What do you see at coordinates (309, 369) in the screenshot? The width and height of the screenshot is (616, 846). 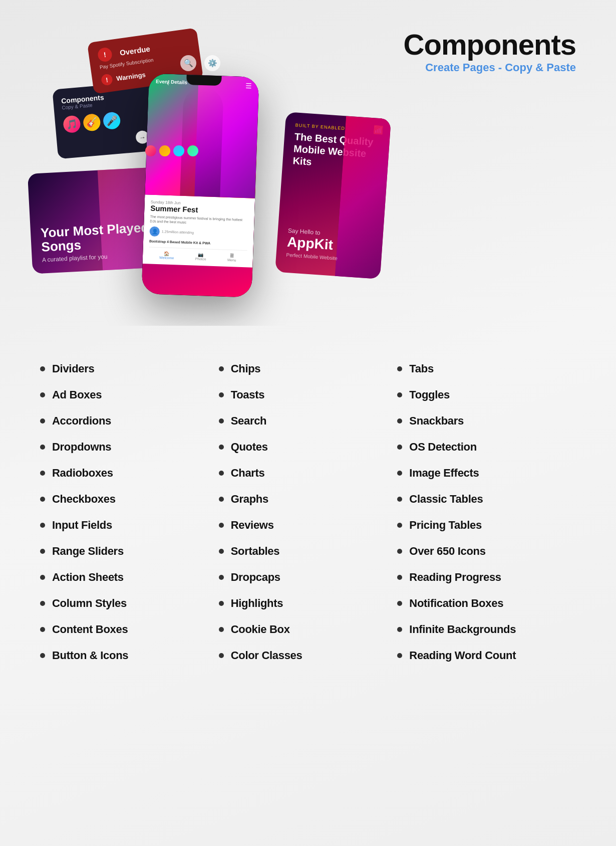 I see `list-item: Chips` at bounding box center [309, 369].